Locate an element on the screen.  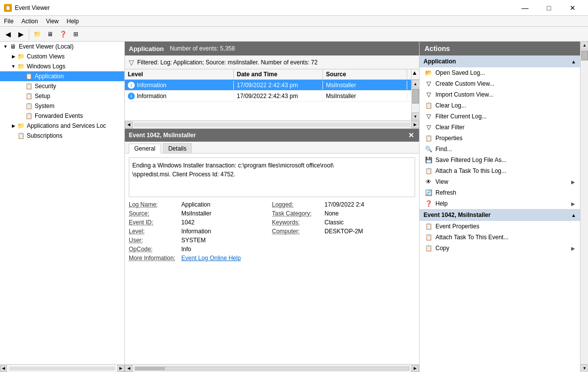
detail-hscroll-track is located at coordinates (272, 369).